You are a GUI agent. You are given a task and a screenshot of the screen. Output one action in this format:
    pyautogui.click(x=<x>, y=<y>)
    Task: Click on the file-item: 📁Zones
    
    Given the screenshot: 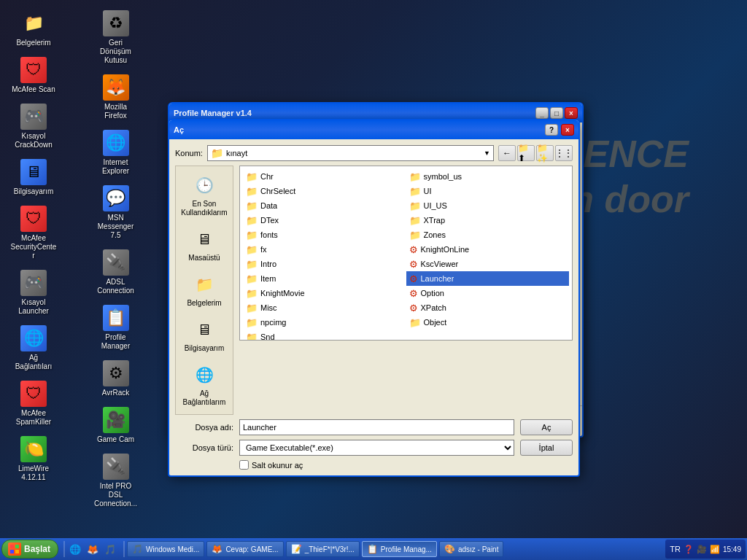 What is the action you would take?
    pyautogui.click(x=488, y=235)
    